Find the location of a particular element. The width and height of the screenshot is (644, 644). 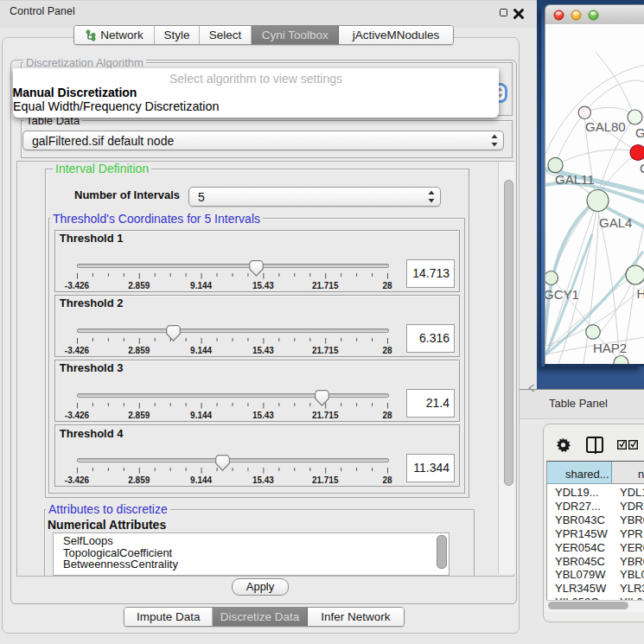

svg-text: HAP2 is located at coordinates (610, 348).